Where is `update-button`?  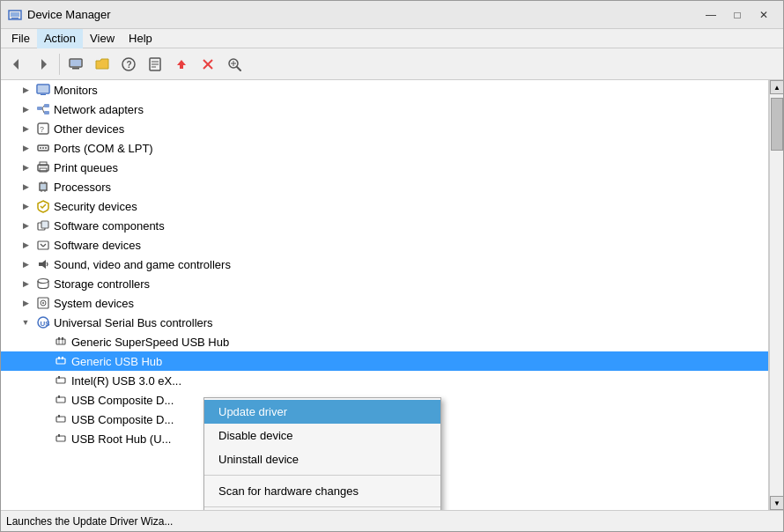
update-button is located at coordinates (181, 64).